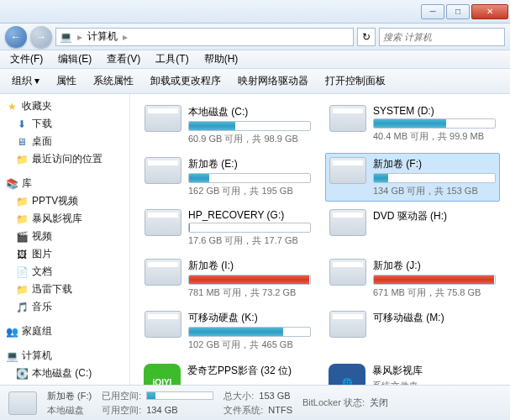 The height and width of the screenshot is (420, 510). Describe the element at coordinates (113, 81) in the screenshot. I see `system-properties-button: 系统属性` at that location.